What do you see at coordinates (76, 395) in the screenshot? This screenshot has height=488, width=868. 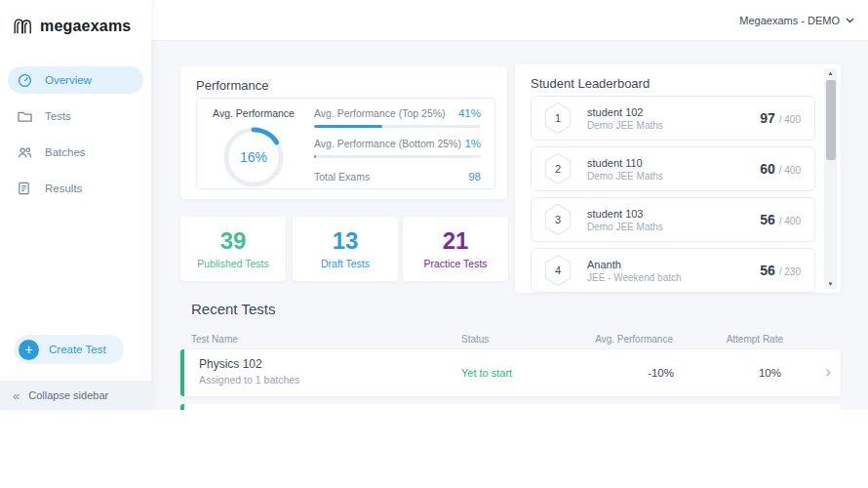 I see `collapse-sidebar-button: « Collapse sidebar` at bounding box center [76, 395].